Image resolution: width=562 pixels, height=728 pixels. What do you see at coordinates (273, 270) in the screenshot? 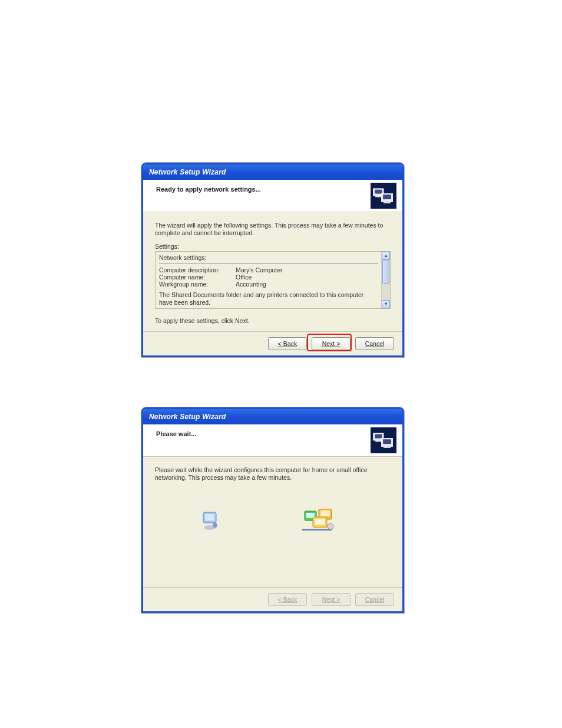
I see `settings-row: Computer description: Mary's Computer` at bounding box center [273, 270].